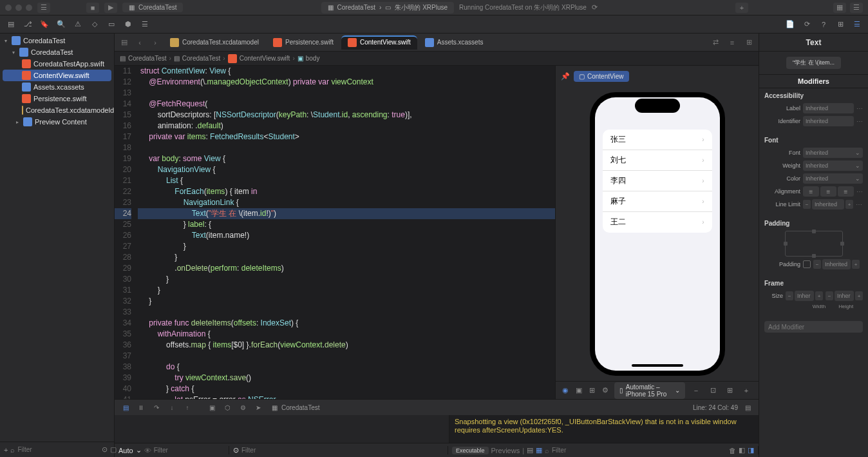  I want to click on inspector-file-icon: 📄, so click(790, 24).